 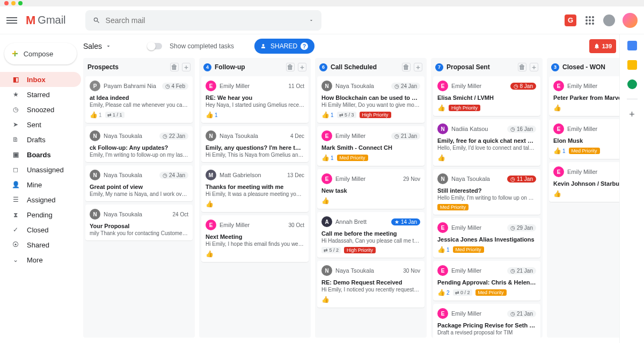 I want to click on unassigned-icon: ◻, so click(x=16, y=170).